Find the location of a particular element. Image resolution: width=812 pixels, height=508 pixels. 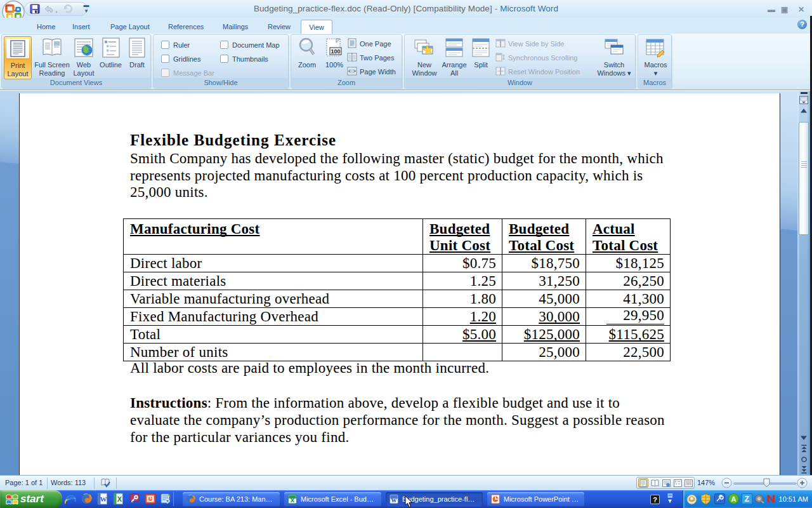

svg-text: 100 is located at coordinates (335, 51).